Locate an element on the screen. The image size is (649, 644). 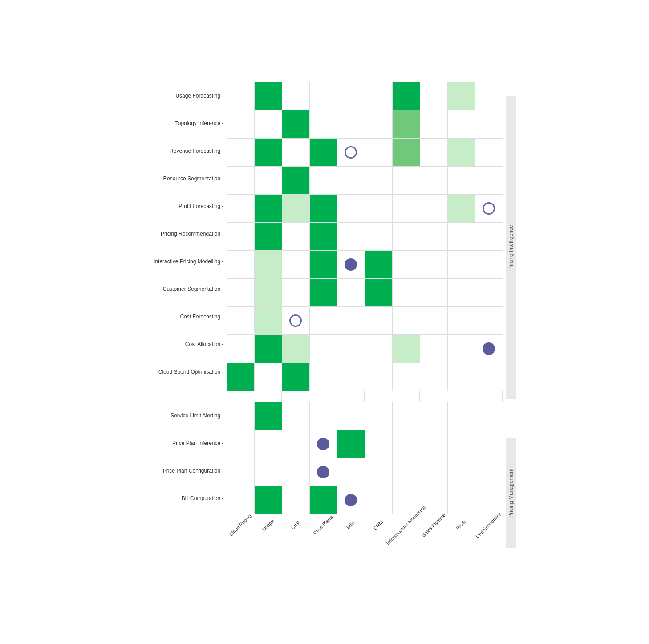
col-labels-row: Cloud PricingUsageCostPrice PlansBillsCR… is located at coordinates (318, 540).